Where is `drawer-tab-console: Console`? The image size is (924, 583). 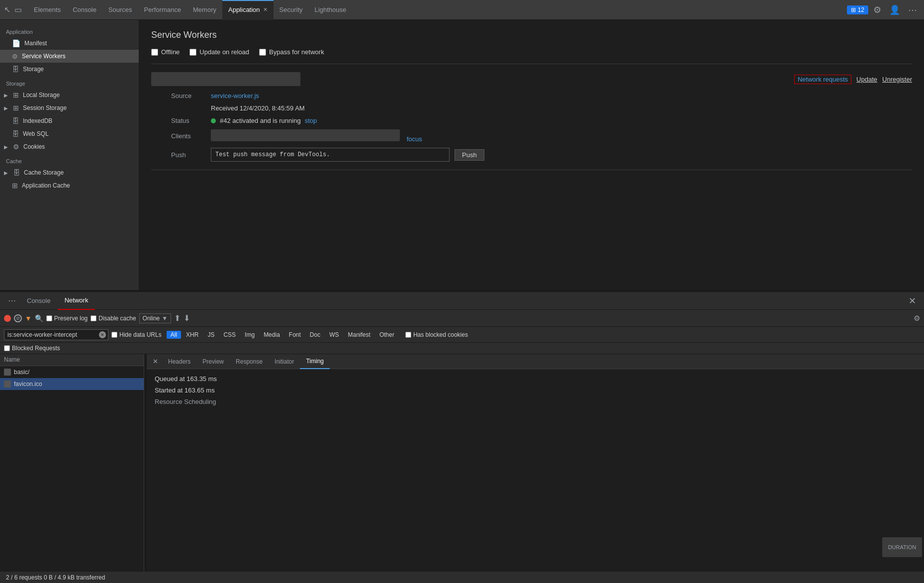 drawer-tab-console: Console is located at coordinates (39, 301).